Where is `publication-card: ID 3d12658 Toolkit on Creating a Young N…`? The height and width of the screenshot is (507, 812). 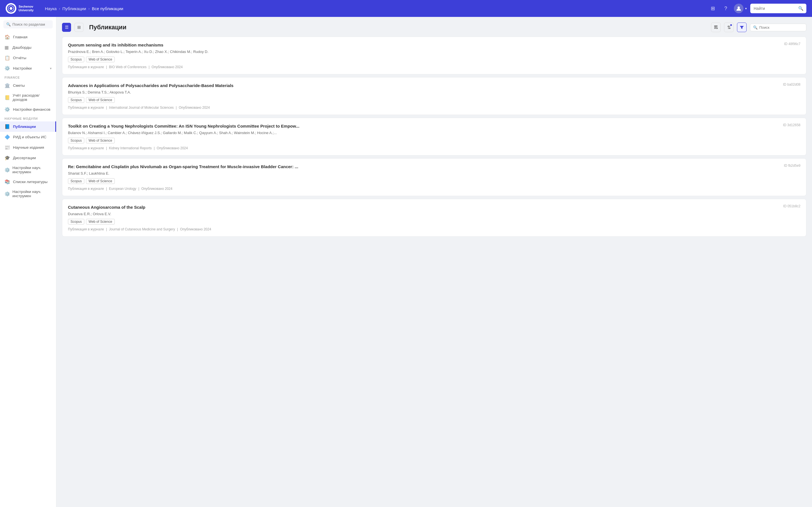 publication-card: ID 3d12658 Toolkit on Creating a Young N… is located at coordinates (434, 137).